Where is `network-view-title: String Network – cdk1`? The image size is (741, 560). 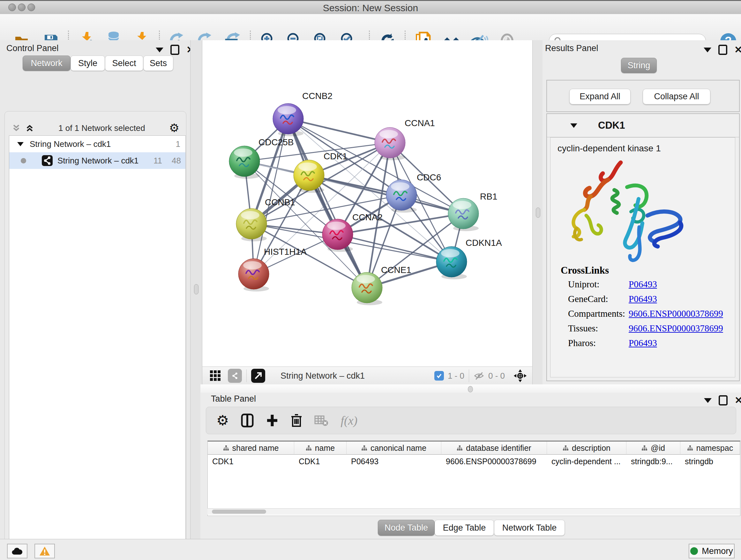 network-view-title: String Network – cdk1 is located at coordinates (323, 376).